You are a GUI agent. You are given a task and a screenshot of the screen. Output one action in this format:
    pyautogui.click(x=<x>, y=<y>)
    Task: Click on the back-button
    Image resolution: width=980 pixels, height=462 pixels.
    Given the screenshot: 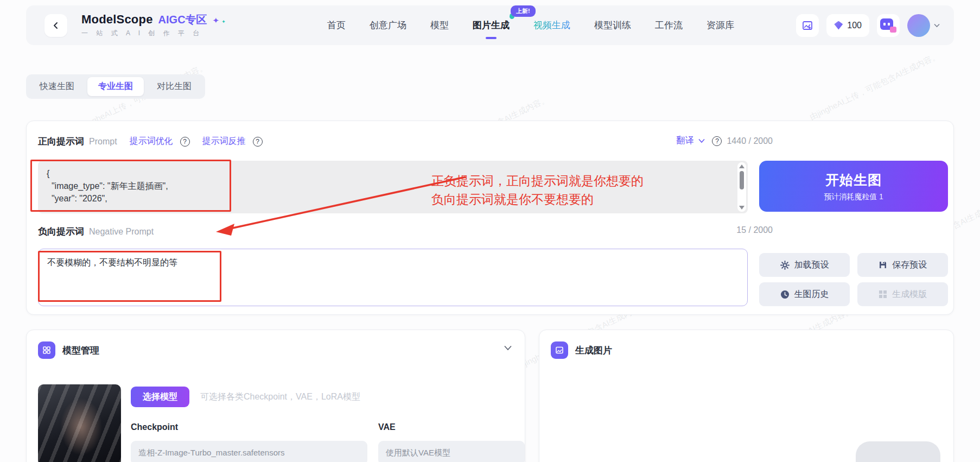 What is the action you would take?
    pyautogui.click(x=56, y=26)
    